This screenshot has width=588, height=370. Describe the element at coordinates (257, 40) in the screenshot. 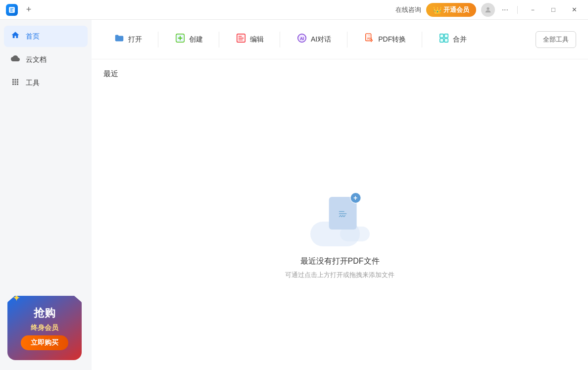

I see `tool-edit-label: 编辑` at that location.